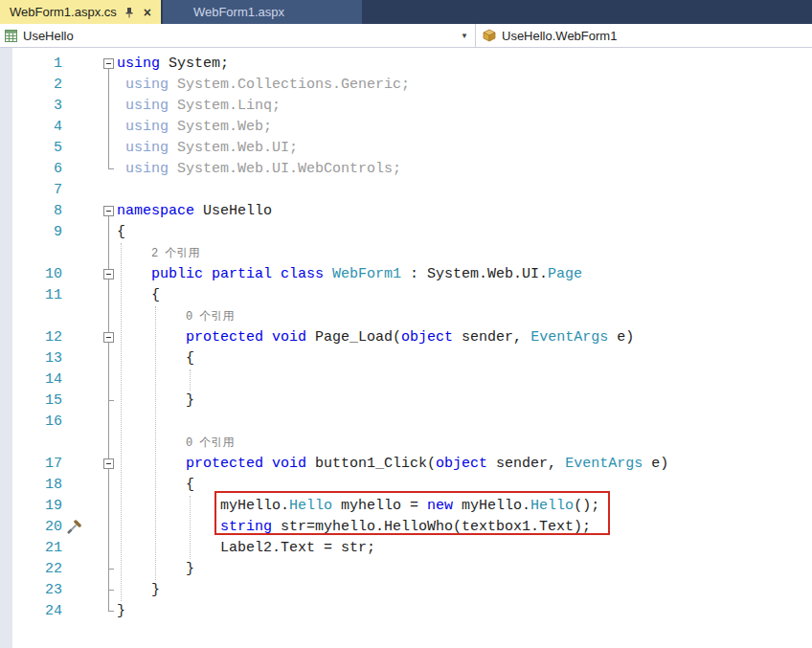 Image resolution: width=812 pixels, height=648 pixels. What do you see at coordinates (464, 85) in the screenshot?
I see `code-text: using System.Collections.Generic;` at bounding box center [464, 85].